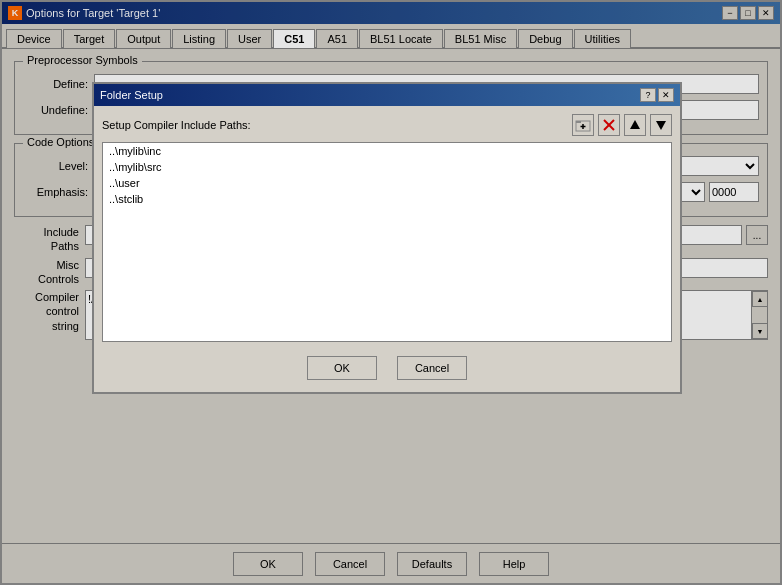 This screenshot has height=585, width=782. Describe the element at coordinates (661, 125) in the screenshot. I see `down-arrow-icon` at that location.